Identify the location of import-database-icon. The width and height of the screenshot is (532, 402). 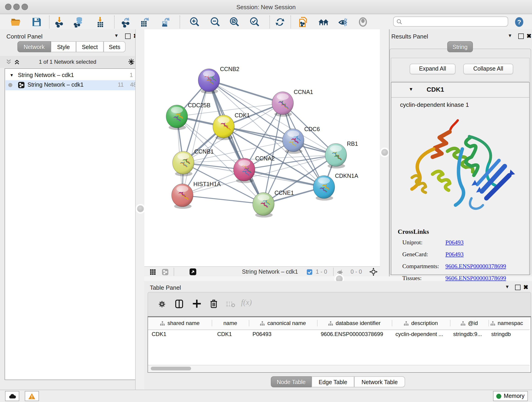
(79, 22).